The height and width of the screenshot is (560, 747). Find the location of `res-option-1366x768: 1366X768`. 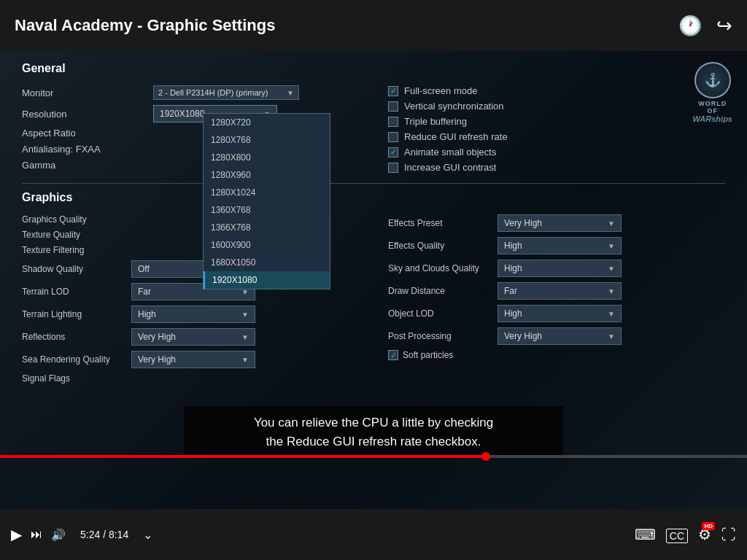

res-option-1366x768: 1366X768 is located at coordinates (267, 228).